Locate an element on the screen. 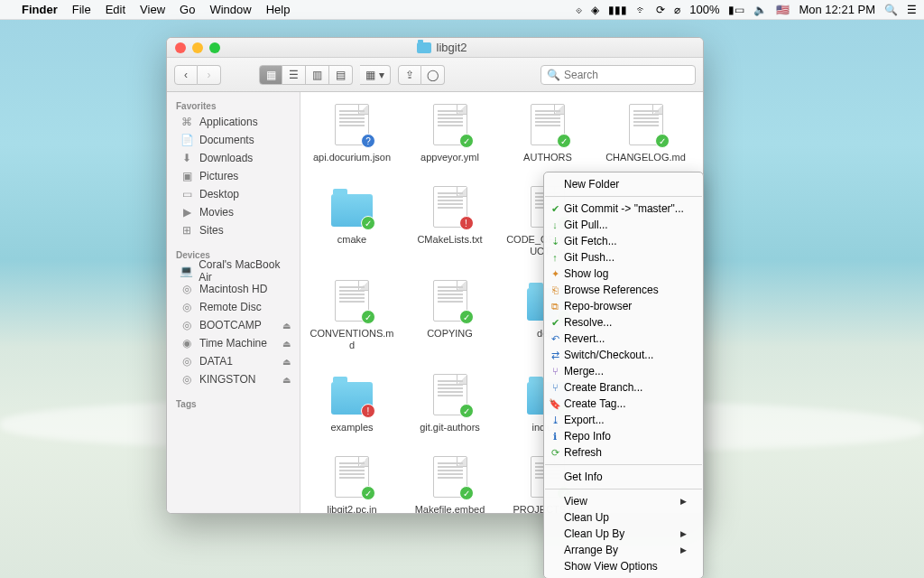  file-item: ✓appveyor.yml is located at coordinates (450, 134).